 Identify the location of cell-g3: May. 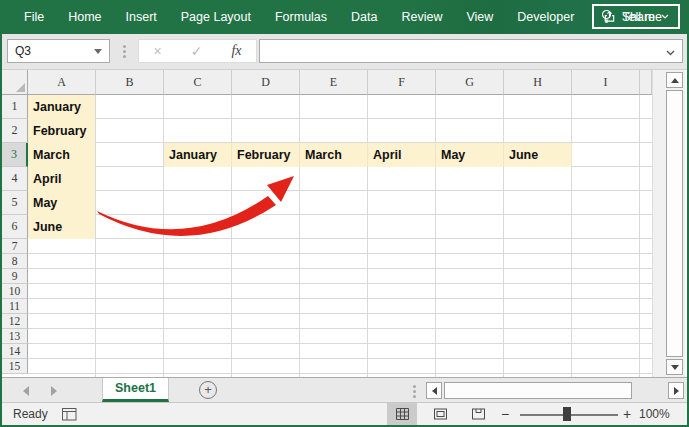
(470, 155).